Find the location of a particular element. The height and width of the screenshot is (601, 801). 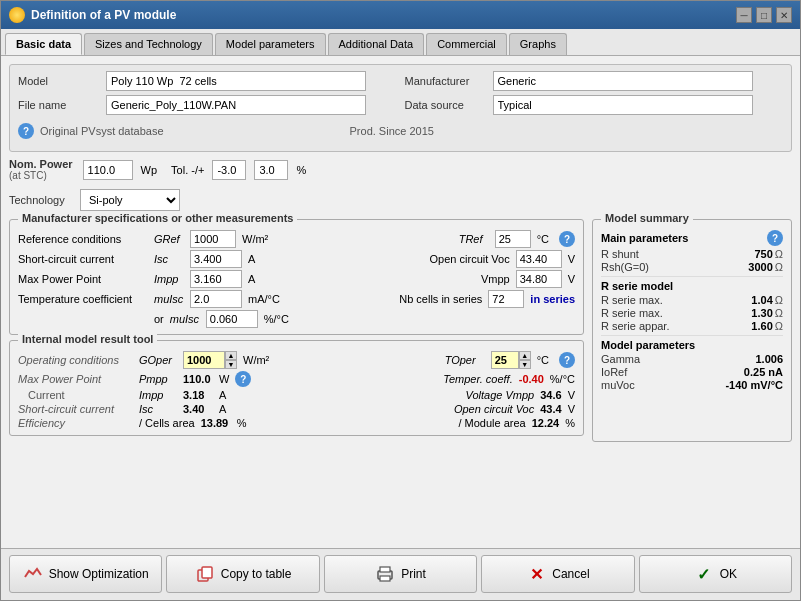

voc-label: Open circuit Voc is located at coordinates (470, 259).